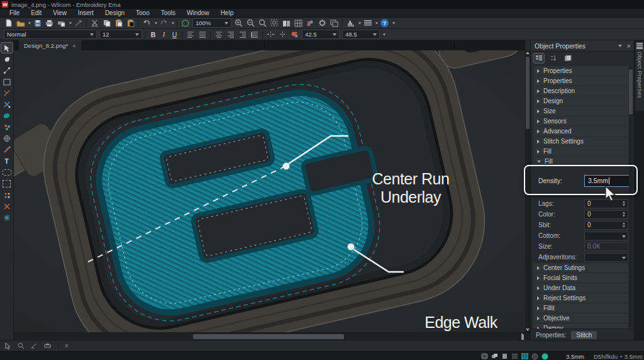  Describe the element at coordinates (243, 35) in the screenshot. I see `indent-left-icon` at that location.